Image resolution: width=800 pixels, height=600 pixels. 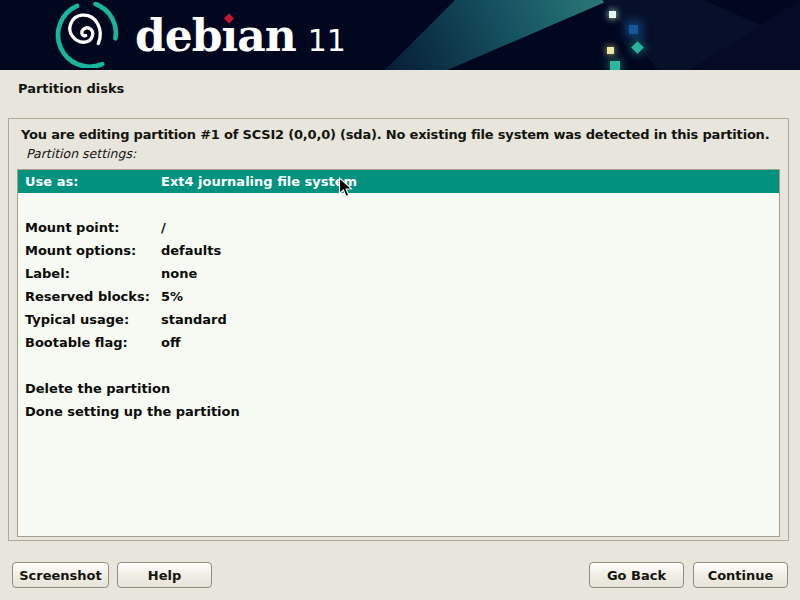 What do you see at coordinates (398, 250) in the screenshot?
I see `row-mount-options: Mount options: defaults` at bounding box center [398, 250].